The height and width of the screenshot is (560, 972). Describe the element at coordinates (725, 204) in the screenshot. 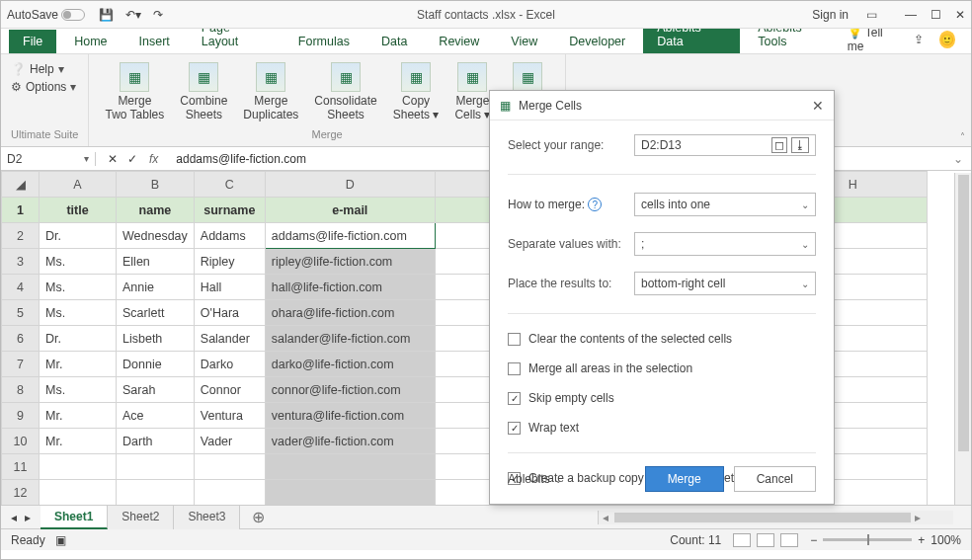

I see `how-merge-select: cells into one⌄` at that location.